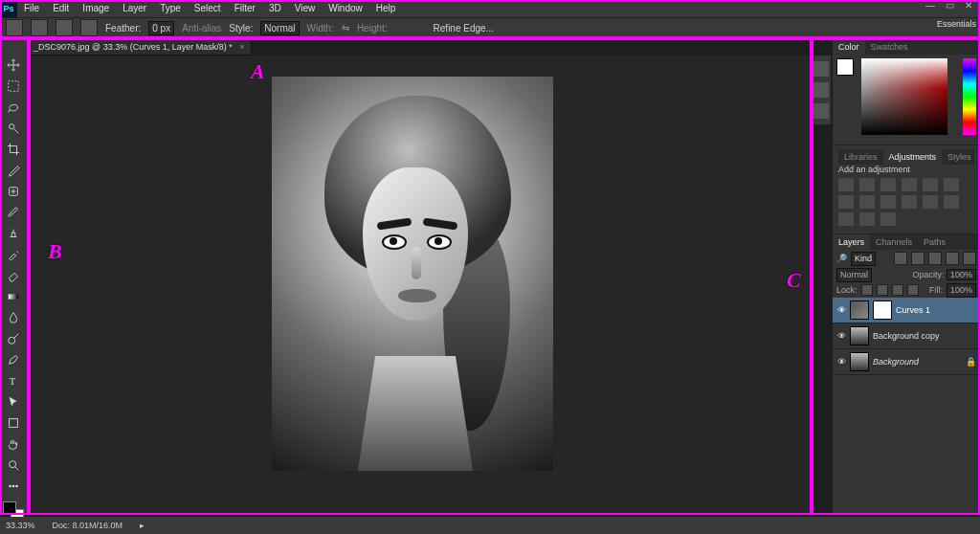 The width and height of the screenshot is (980, 534). I want to click on zoom-tool, so click(13, 465).